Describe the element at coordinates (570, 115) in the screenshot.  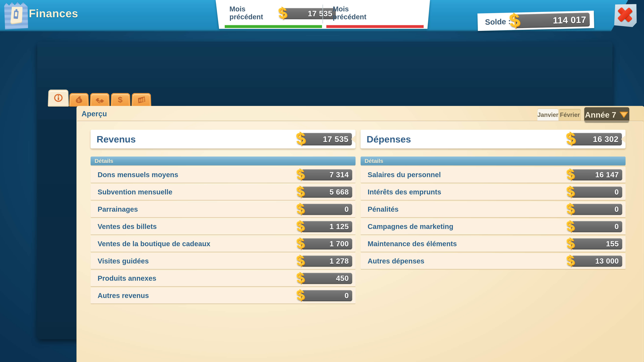
I see `month-button-fevrier: Février` at that location.